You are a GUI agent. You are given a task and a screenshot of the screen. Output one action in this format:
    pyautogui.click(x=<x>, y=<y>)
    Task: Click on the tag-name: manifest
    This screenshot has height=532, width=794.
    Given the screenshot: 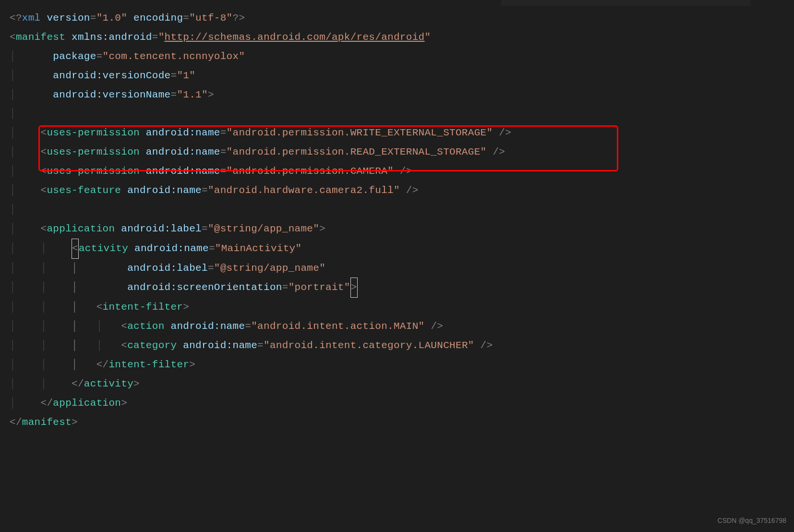 What is the action you would take?
    pyautogui.click(x=47, y=423)
    